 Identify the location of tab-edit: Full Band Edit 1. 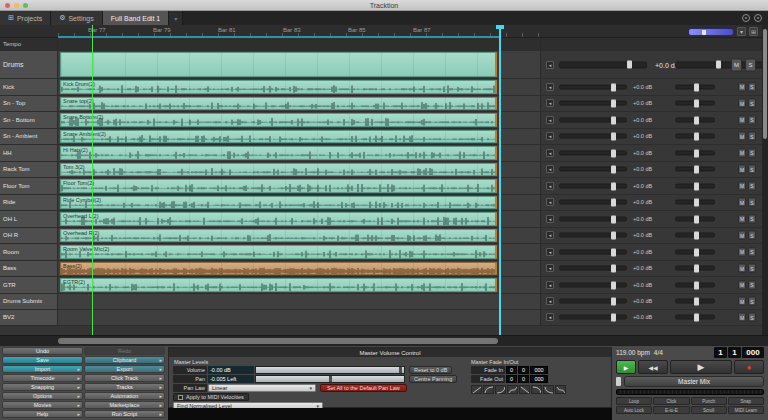
(136, 18).